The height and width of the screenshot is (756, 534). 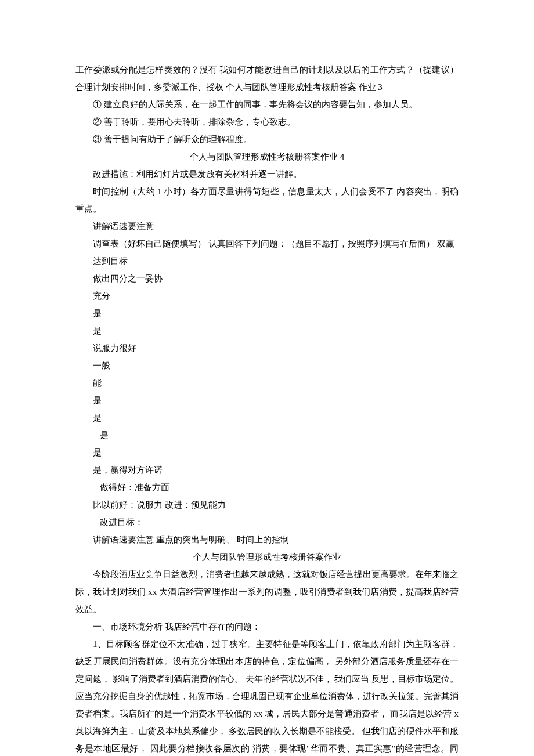 I want to click on list-item-3: ③ 善于提问有助于了解听众的理解程度。, so click(x=267, y=139).